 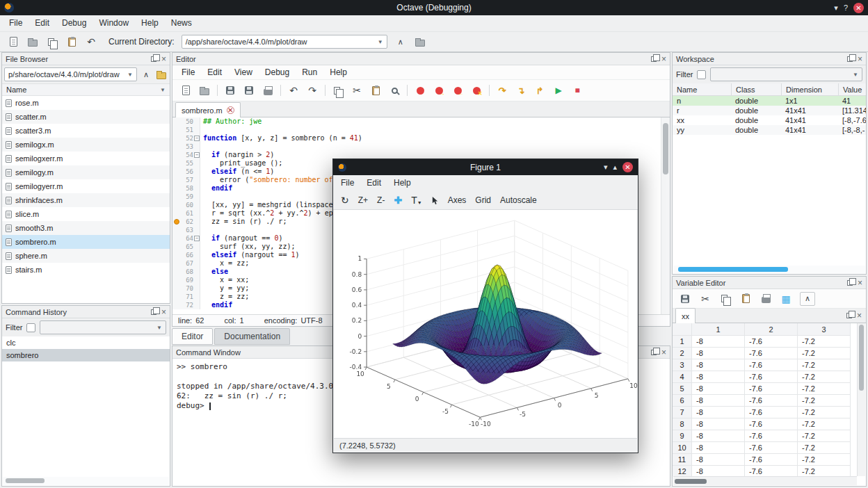 I want to click on figure-titlebar: Figure 1 ▾ ▴ ✕, so click(x=485, y=167).